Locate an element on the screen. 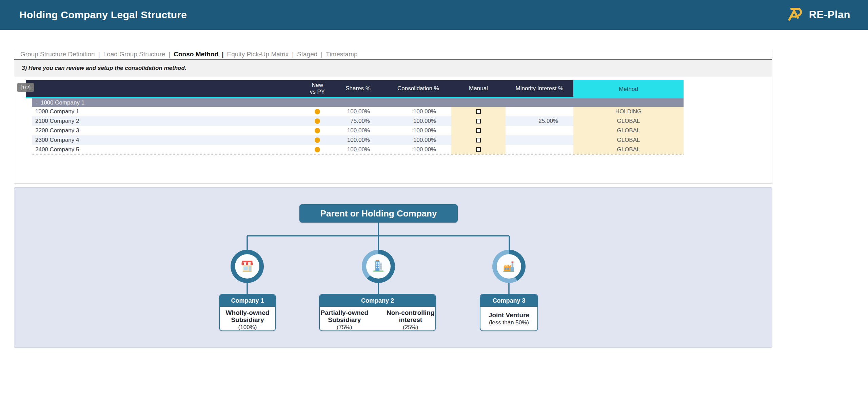 Image resolution: width=868 pixels, height=398 pixels. tab-group-structure-definition: Group Structure Definition is located at coordinates (58, 54).